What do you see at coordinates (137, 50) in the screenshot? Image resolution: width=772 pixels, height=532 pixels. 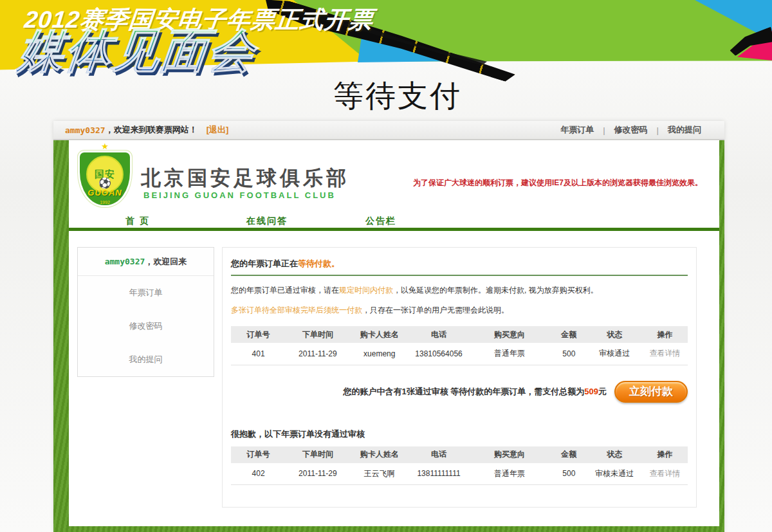 I see `banner-subheadline: 媒体见面会` at bounding box center [137, 50].